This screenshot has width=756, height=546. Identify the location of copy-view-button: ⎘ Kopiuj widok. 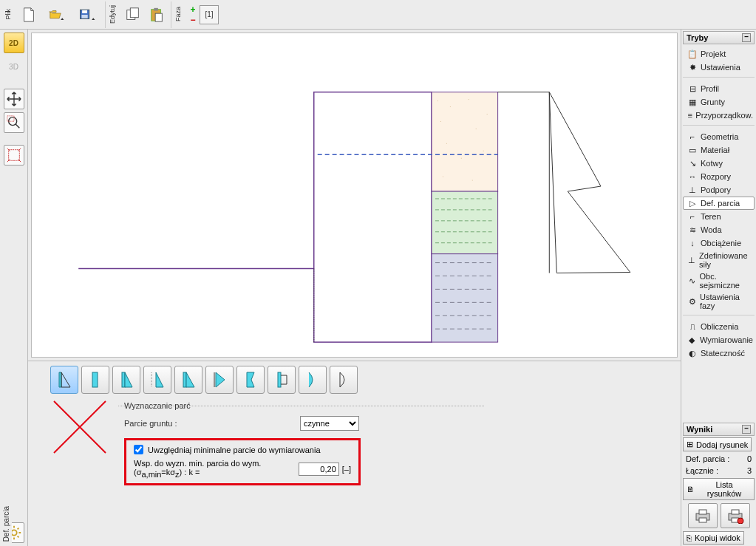
(714, 538).